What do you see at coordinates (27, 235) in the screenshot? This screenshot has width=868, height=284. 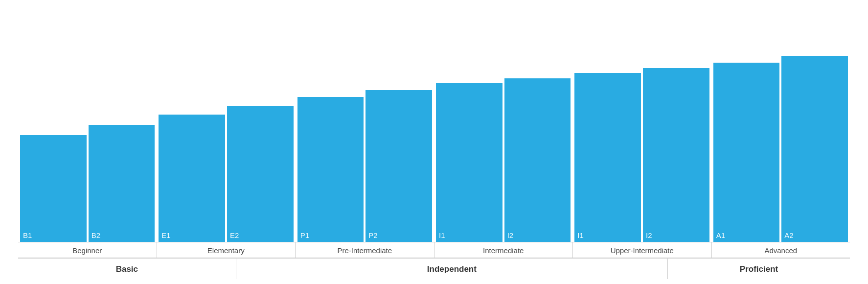 I see `bar-code-label: B1` at bounding box center [27, 235].